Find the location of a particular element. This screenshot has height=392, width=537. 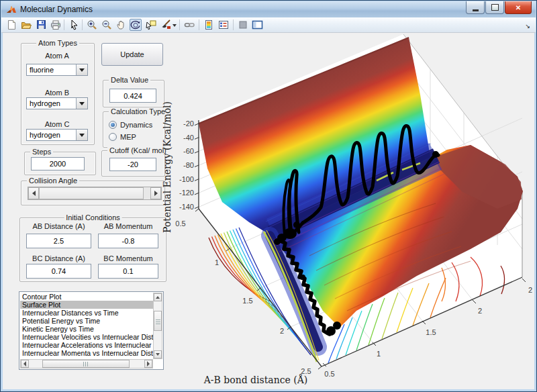

matlab-logo-icon is located at coordinates (11, 9).